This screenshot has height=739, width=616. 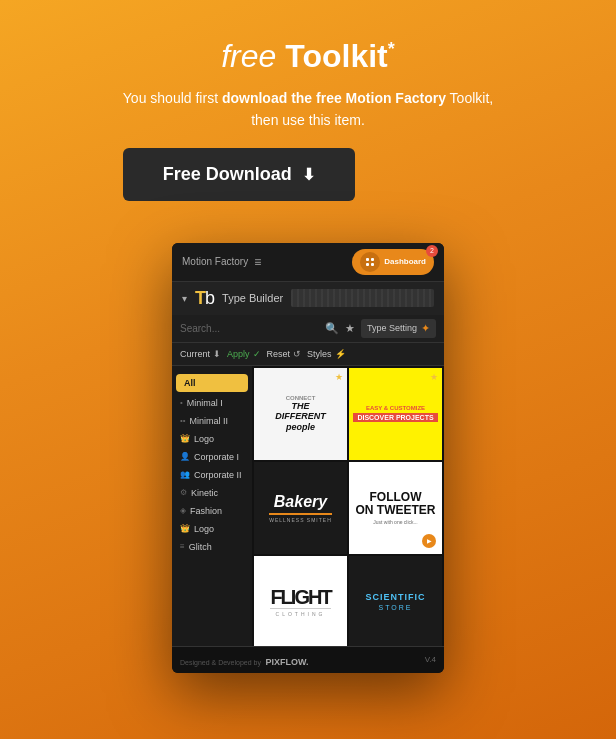 I want to click on sidebar-item-logo-2: 👑 Logo, so click(x=212, y=529).